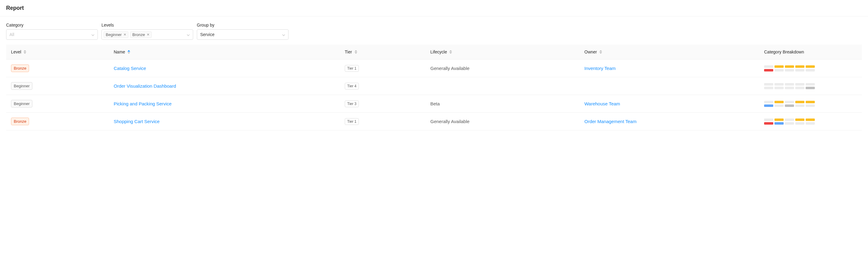 The width and height of the screenshot is (868, 270). I want to click on level-badge: Beginner, so click(22, 86).